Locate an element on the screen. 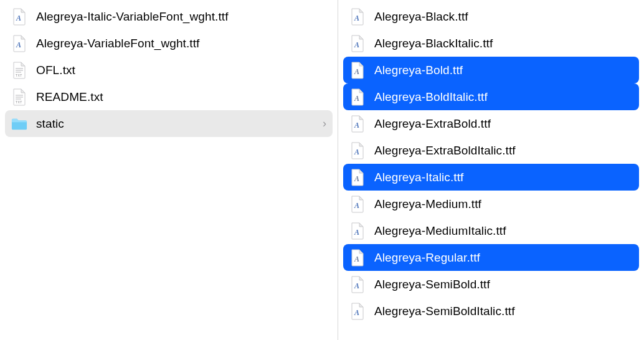  file-item: A Alegreya-Medium.ttf is located at coordinates (491, 204).